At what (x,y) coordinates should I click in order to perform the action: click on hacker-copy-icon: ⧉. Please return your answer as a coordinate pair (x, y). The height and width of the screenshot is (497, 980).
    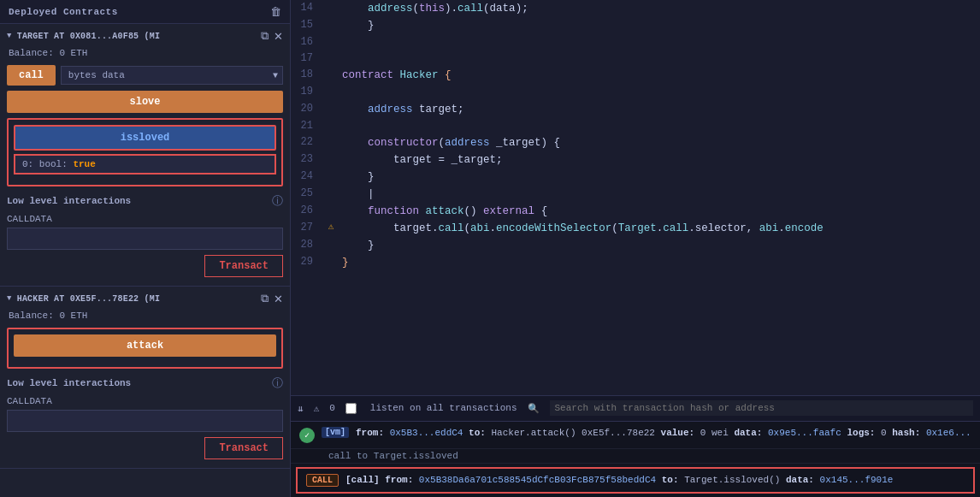
    Looking at the image, I should click on (265, 299).